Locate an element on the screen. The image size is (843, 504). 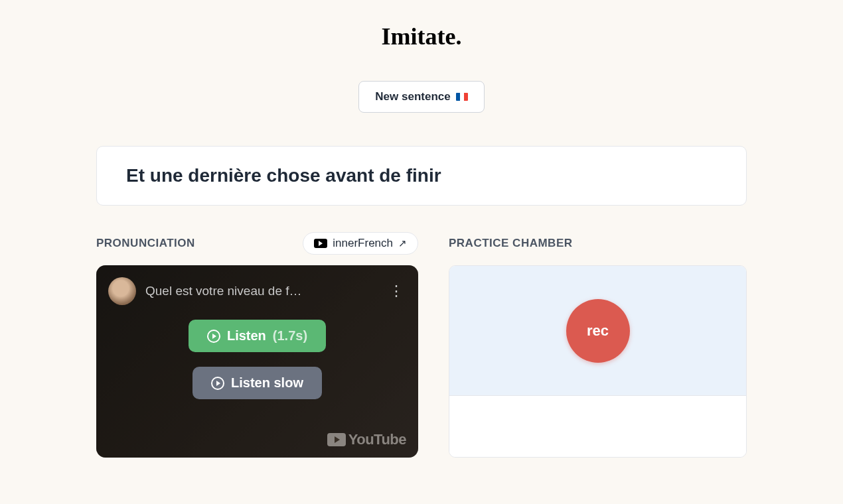
practice-playback-area is located at coordinates (597, 426).